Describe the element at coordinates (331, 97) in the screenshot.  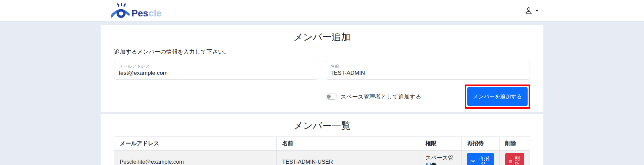
I see `admin-toggle-switch` at that location.